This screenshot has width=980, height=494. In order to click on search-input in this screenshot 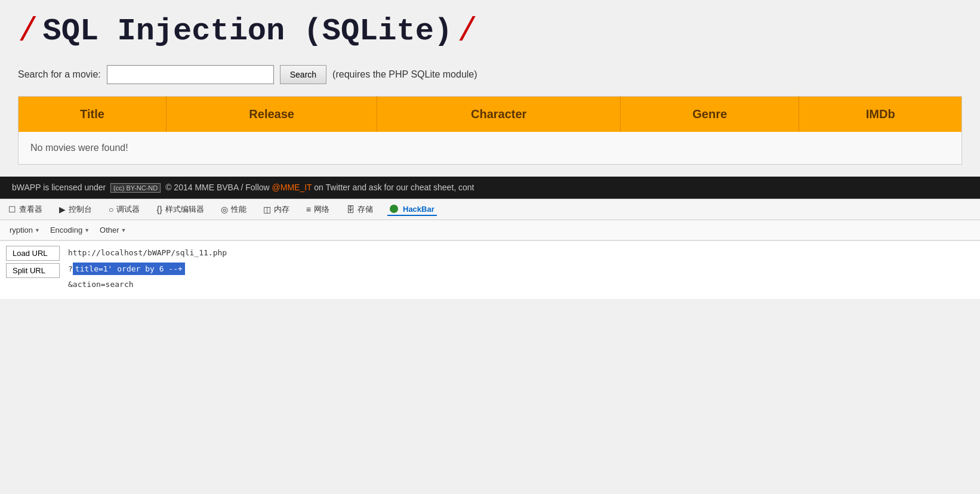, I will do `click(190, 75)`.